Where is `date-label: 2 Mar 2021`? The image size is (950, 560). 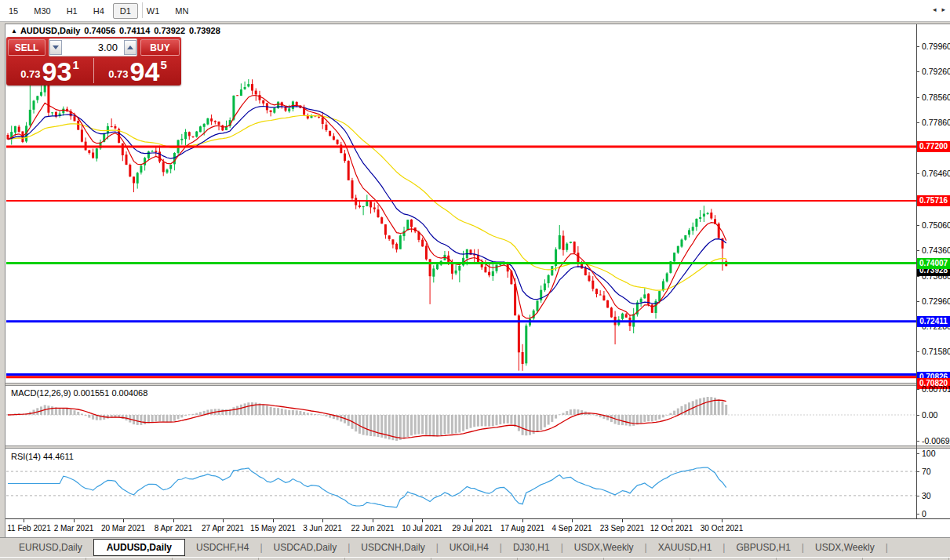
date-label: 2 Mar 2021 is located at coordinates (74, 529).